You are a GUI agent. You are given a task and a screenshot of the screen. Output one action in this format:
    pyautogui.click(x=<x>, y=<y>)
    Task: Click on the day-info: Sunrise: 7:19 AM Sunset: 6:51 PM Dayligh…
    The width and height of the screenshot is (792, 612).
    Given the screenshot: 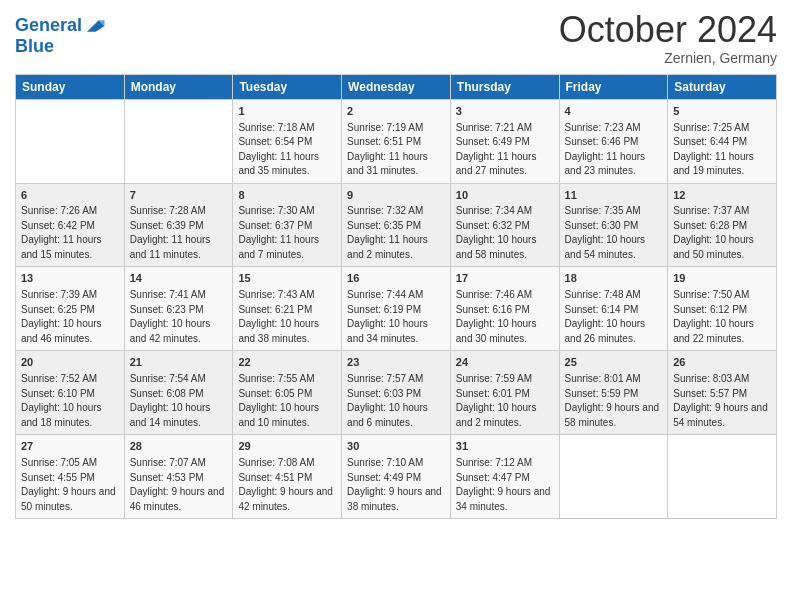 What is the action you would take?
    pyautogui.click(x=396, y=150)
    